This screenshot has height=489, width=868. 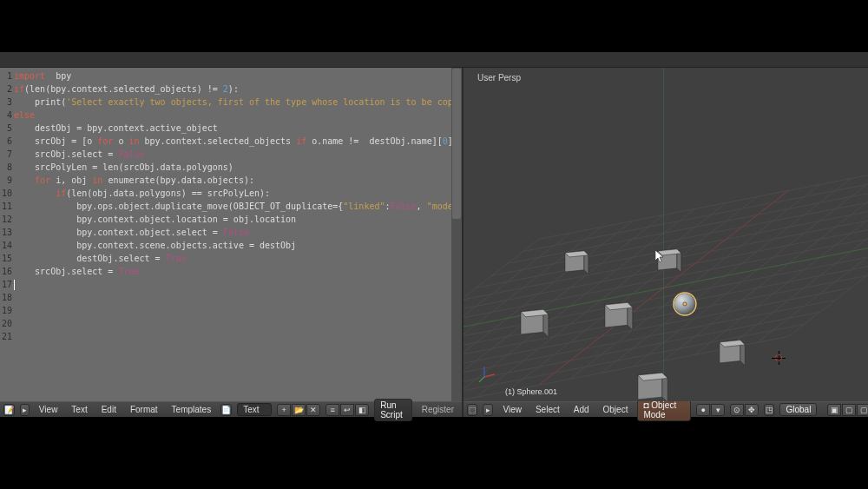 What do you see at coordinates (834, 410) in the screenshot?
I see `layer-1-icon: ▣` at bounding box center [834, 410].